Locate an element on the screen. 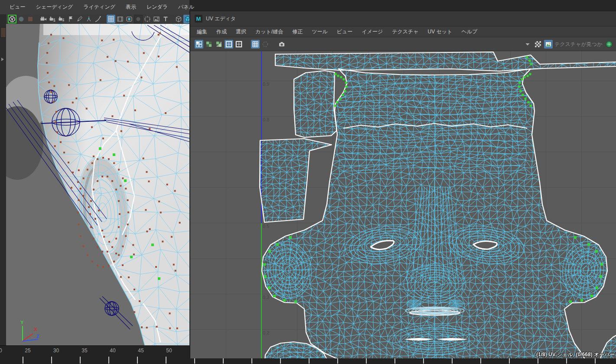 This screenshot has width=616, height=364. gate-mask-icon is located at coordinates (138, 19).